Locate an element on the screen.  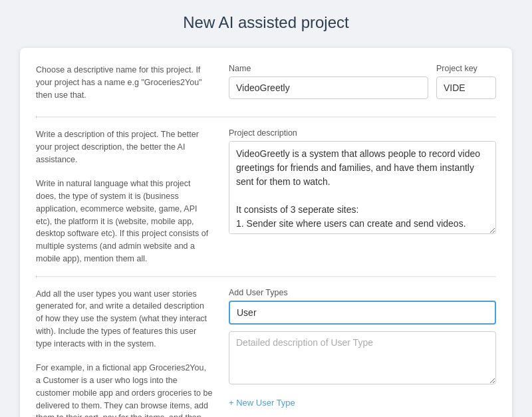
name-label: Name is located at coordinates (329, 69).